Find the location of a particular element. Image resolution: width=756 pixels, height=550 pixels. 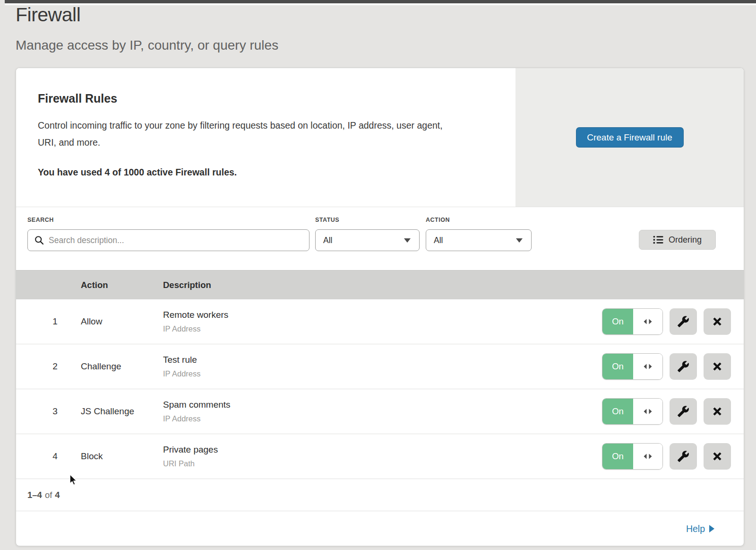

card-heading: Firewall Rules is located at coordinates (266, 98).